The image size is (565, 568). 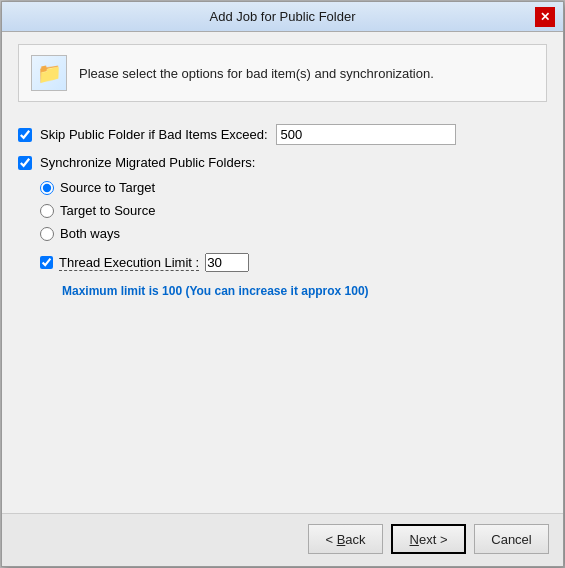 What do you see at coordinates (282, 134) in the screenshot?
I see `skip-bad-items-row: Skip Public Folder if Bad Items Exceed:` at bounding box center [282, 134].